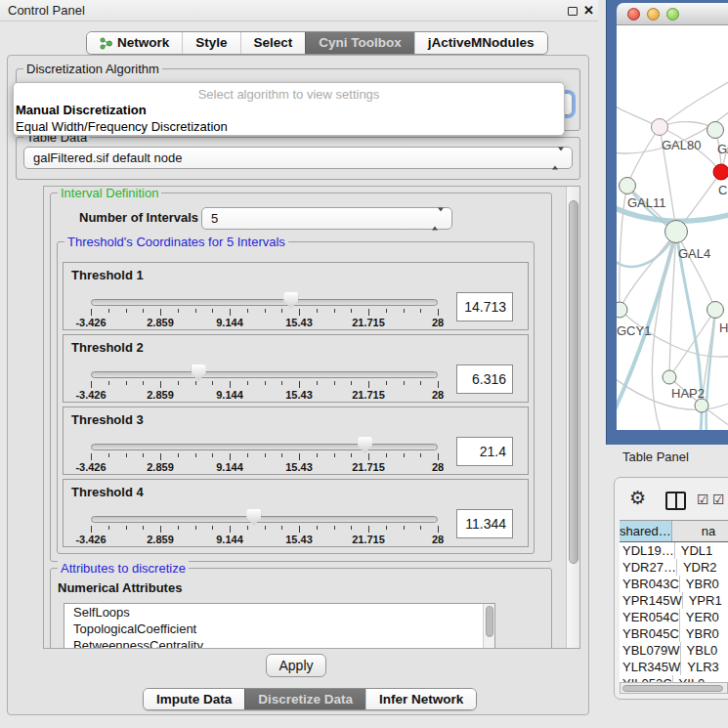  Describe the element at coordinates (211, 43) in the screenshot. I see `tab-style: Style` at that location.